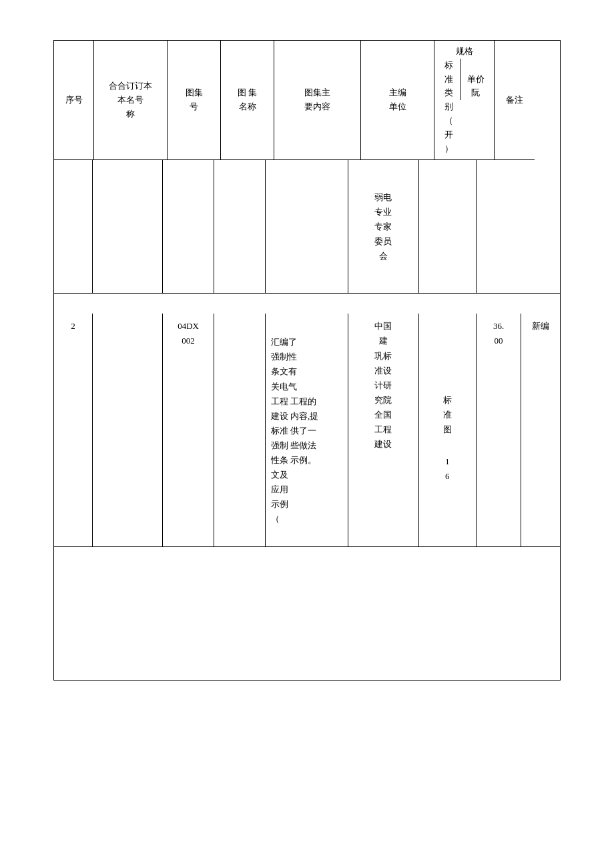 This screenshot has width=614, height=868. Describe the element at coordinates (188, 227) in the screenshot. I see `mid-tujiji` at that location.